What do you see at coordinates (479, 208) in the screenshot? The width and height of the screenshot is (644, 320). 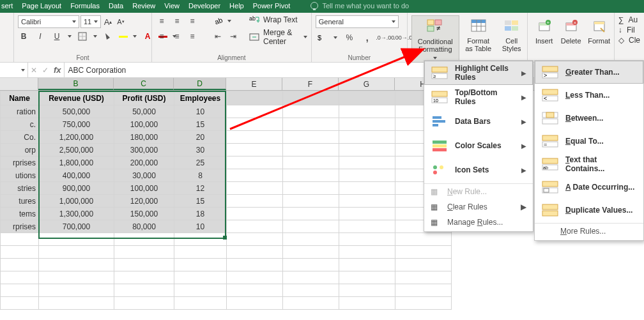 I see `menu-clear-rules: ▦ Clear Rules▶` at bounding box center [479, 208].